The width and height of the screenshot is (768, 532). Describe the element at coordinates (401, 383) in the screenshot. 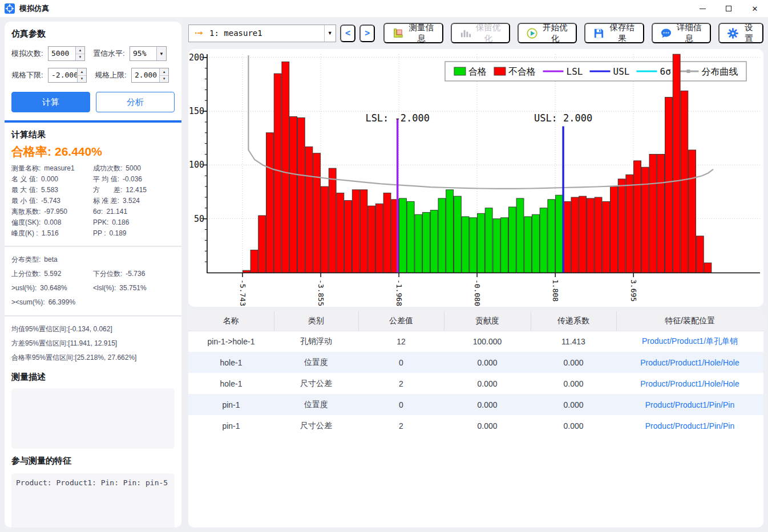

I see `table-cell: 2` at that location.